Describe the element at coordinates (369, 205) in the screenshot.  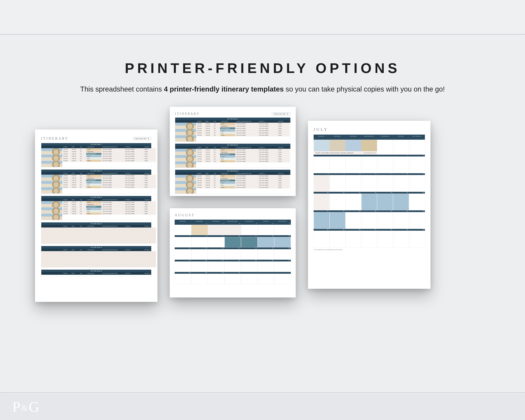
I see `page-calendar-july: JULY SUNDAYMONDAYTUESDAYWEDNESDAYTHURSDA…` at that location.